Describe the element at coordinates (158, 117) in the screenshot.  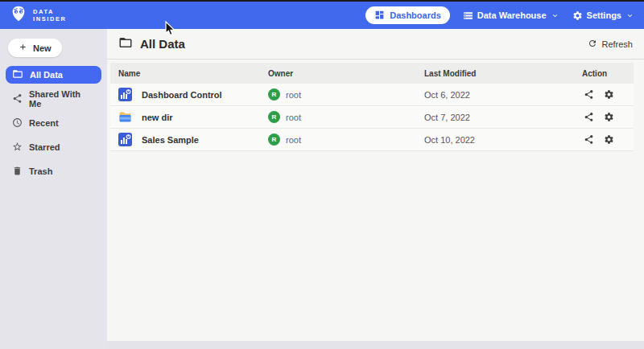
I see `file-name: new dir` at that location.